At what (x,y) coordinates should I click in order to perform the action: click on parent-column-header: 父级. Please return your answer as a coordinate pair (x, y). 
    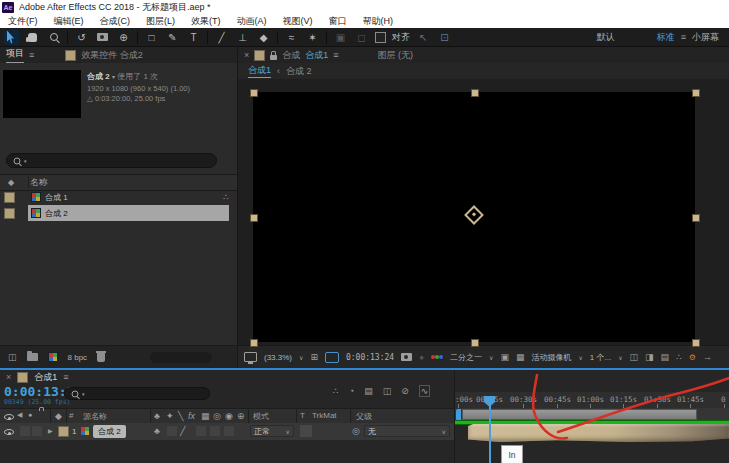
    Looking at the image, I should click on (364, 416).